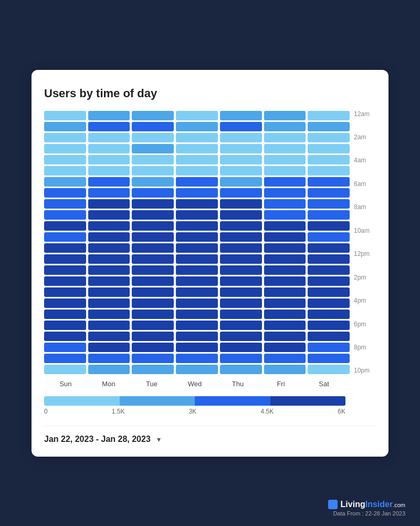 The height and width of the screenshot is (526, 420). I want to click on x-axis-label: Tue, so click(152, 384).